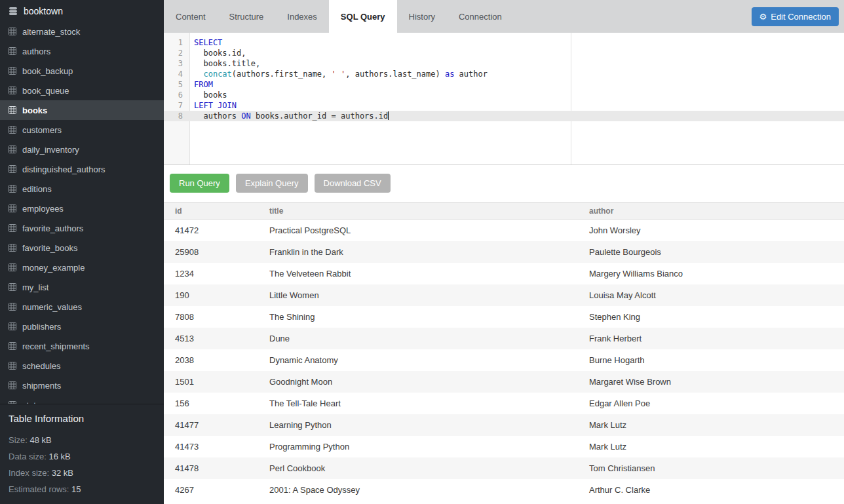 This screenshot has height=504, width=844. What do you see at coordinates (82, 385) in the screenshot?
I see `sidebar-item-shipments: shipments` at bounding box center [82, 385].